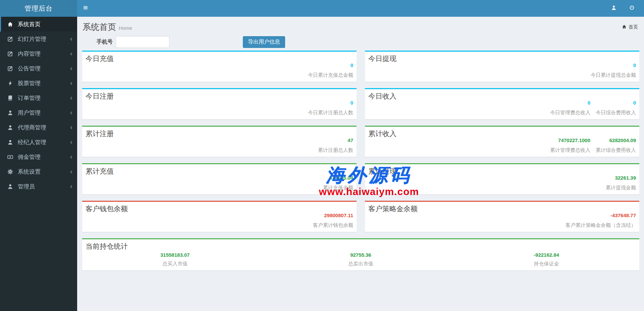 The width and height of the screenshot is (644, 311). What do you see at coordinates (361, 264) in the screenshot?
I see `position-stat-label: 总卖出市值` at bounding box center [361, 264].